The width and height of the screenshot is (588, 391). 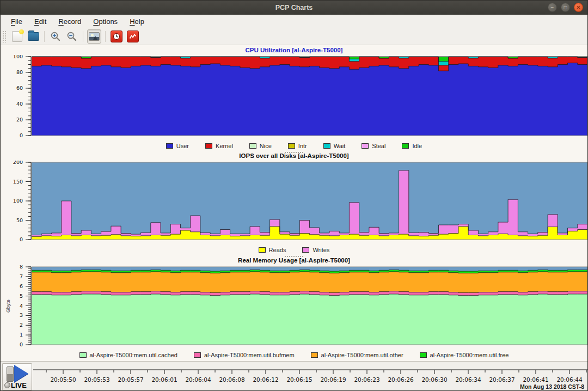 I want to click on svg-text: 6, so click(x=21, y=286).